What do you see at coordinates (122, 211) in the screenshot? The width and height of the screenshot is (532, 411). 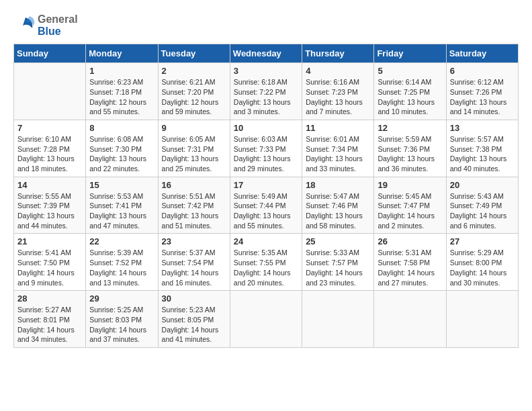 I see `day-info: Sunrise: 5:53 AMSunset: 7:41 PMDaylight:…` at bounding box center [122, 211].